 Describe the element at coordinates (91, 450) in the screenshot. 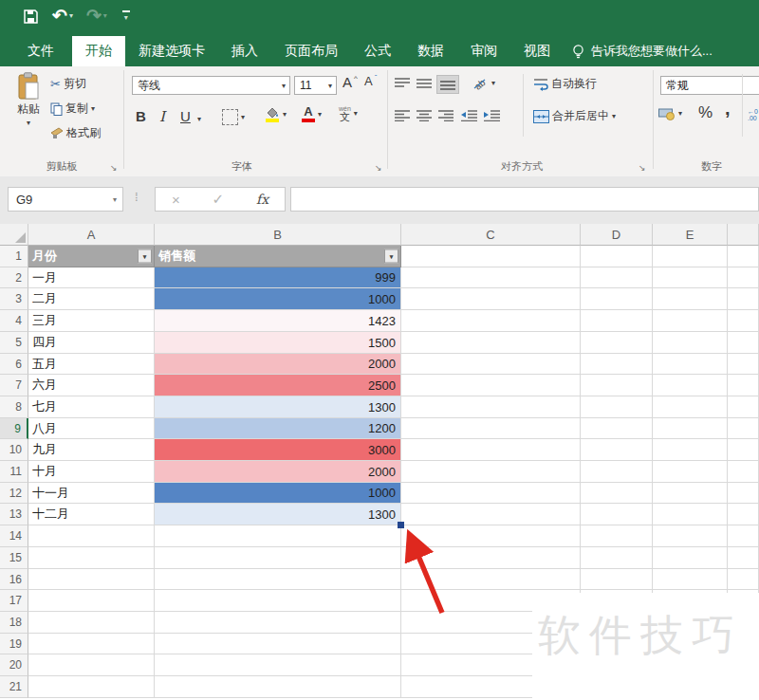

I see `cell-month-row10: 九月` at that location.